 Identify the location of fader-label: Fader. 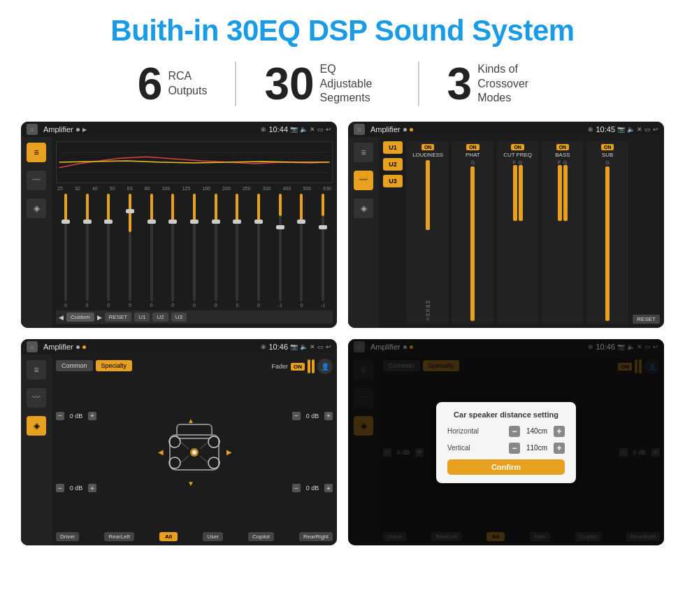
(280, 366).